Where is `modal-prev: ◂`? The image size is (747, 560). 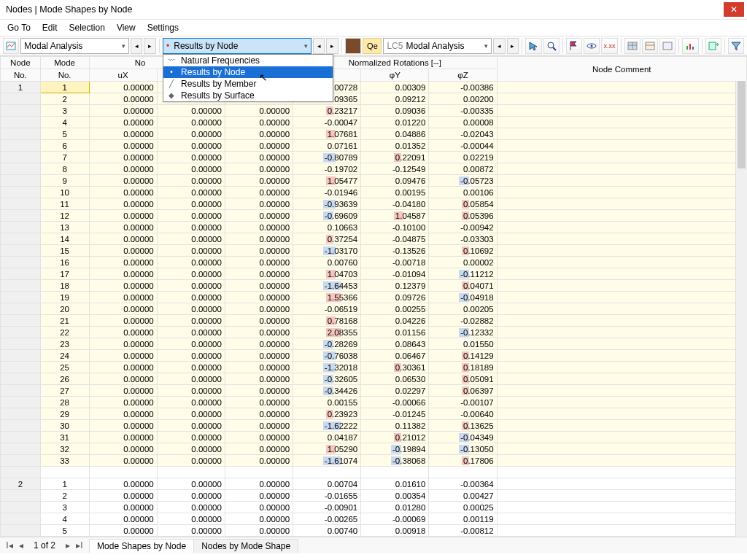 modal-prev: ◂ is located at coordinates (137, 46).